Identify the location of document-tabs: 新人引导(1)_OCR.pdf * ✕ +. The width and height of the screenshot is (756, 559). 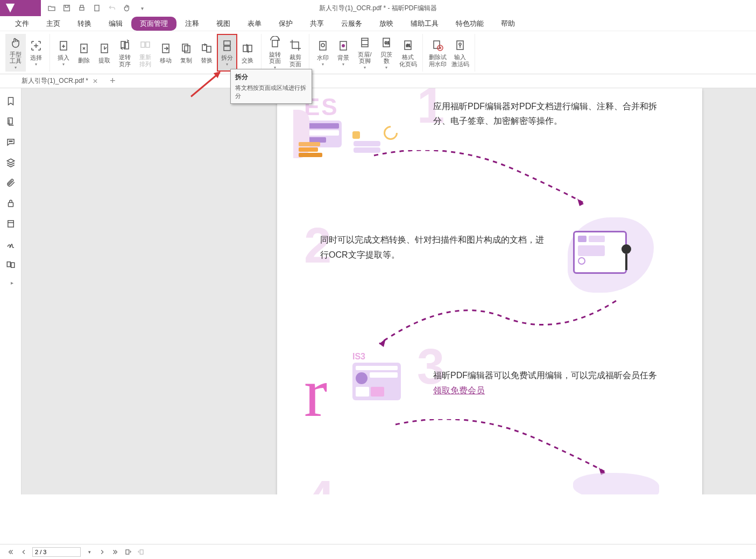
(378, 81).